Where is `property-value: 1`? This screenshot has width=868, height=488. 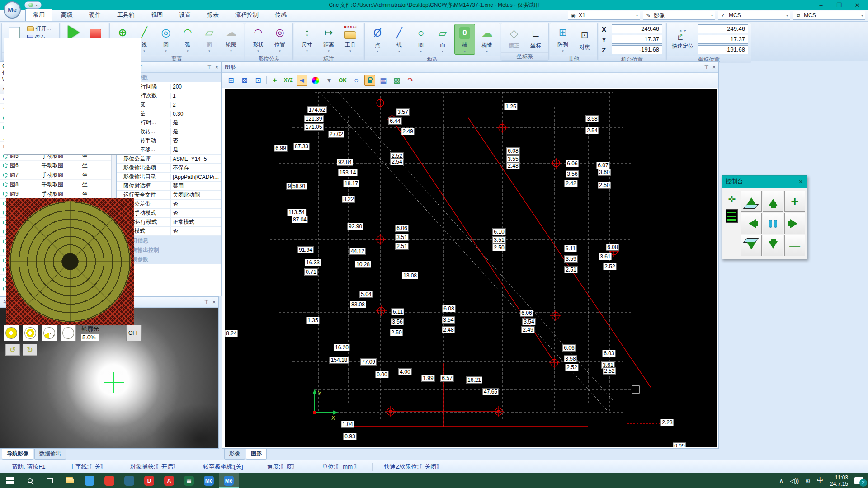
property-value: 1 is located at coordinates (196, 96).